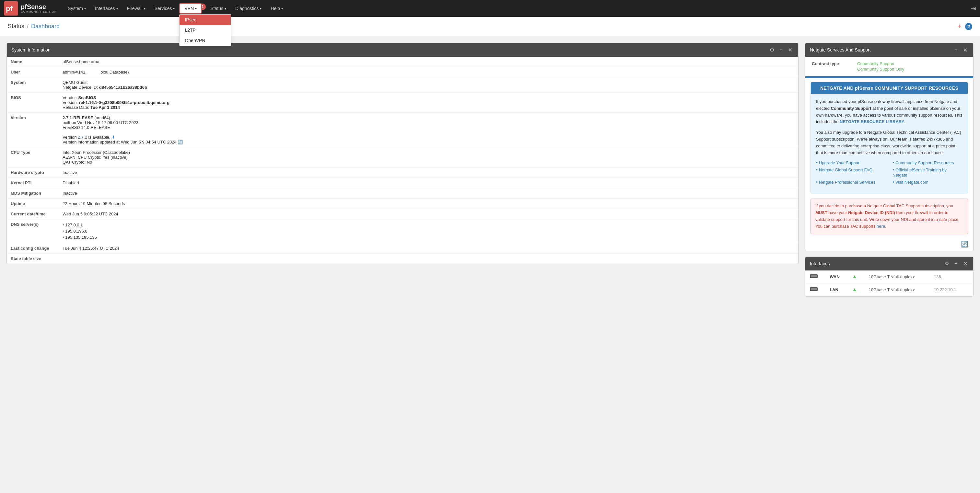 The width and height of the screenshot is (980, 493). Describe the element at coordinates (889, 173) in the screenshot. I see `support-links-grid: •Upgrade Your Support •Community Support…` at that location.